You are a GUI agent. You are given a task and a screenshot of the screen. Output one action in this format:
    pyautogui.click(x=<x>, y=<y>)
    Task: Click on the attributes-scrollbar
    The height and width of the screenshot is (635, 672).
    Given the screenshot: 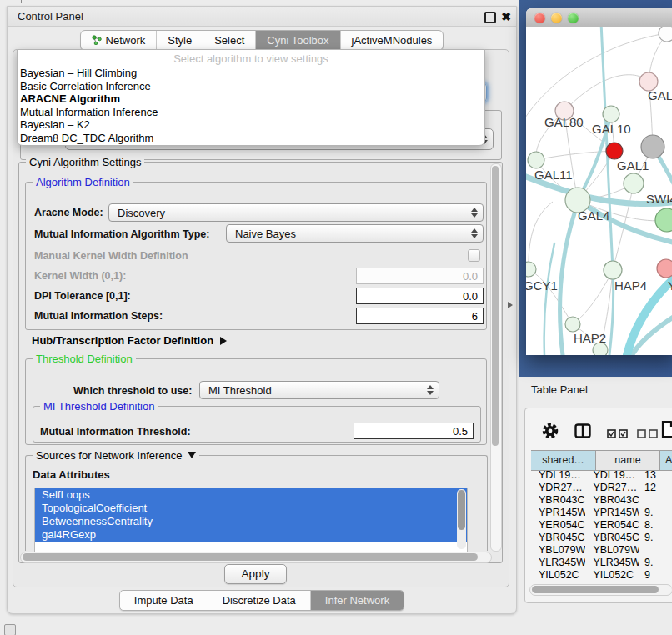 What is the action you would take?
    pyautogui.click(x=462, y=519)
    